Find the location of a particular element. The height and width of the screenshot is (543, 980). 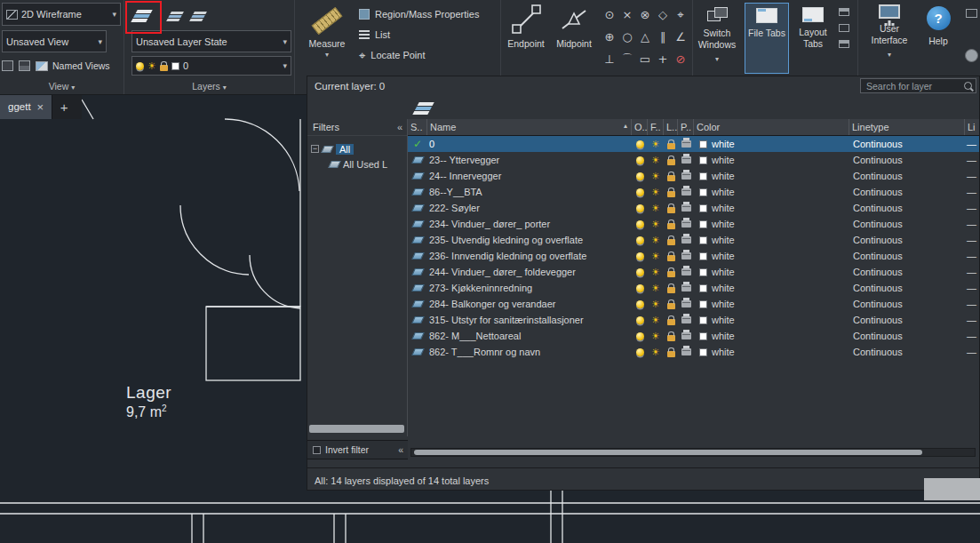

new-property-filter-icon is located at coordinates (423, 108).